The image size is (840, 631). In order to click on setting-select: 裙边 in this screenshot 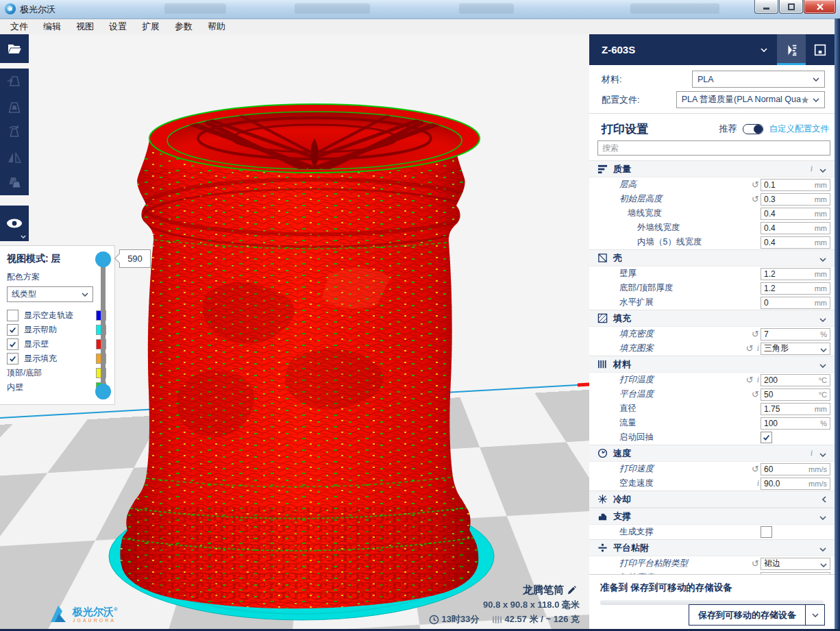, I will do `click(795, 564)`.